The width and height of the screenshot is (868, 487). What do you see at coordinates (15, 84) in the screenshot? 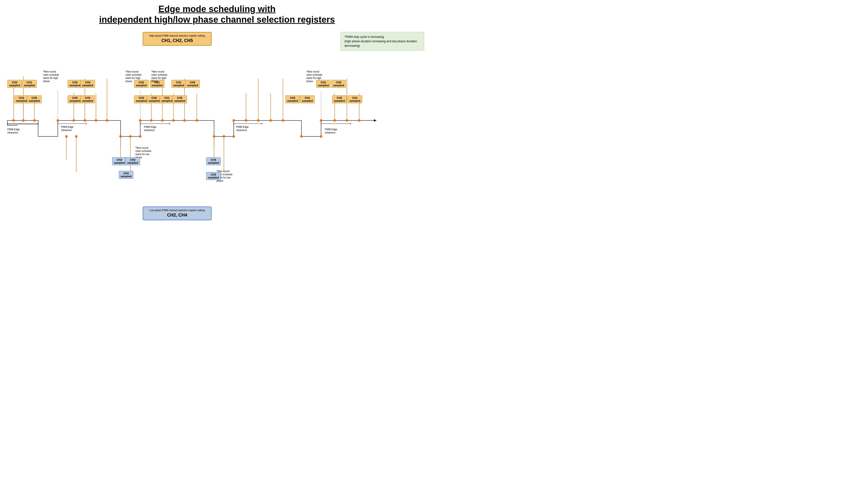
I see `ch2-sampled-g0-top: CH2sampled` at bounding box center [15, 84].